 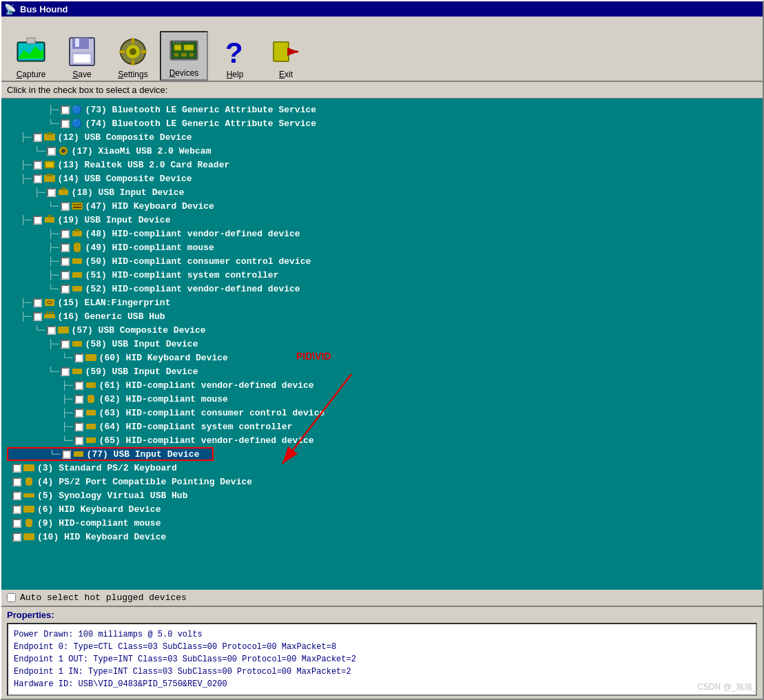 What do you see at coordinates (235, 57) in the screenshot?
I see `help-button: ? Help` at bounding box center [235, 57].